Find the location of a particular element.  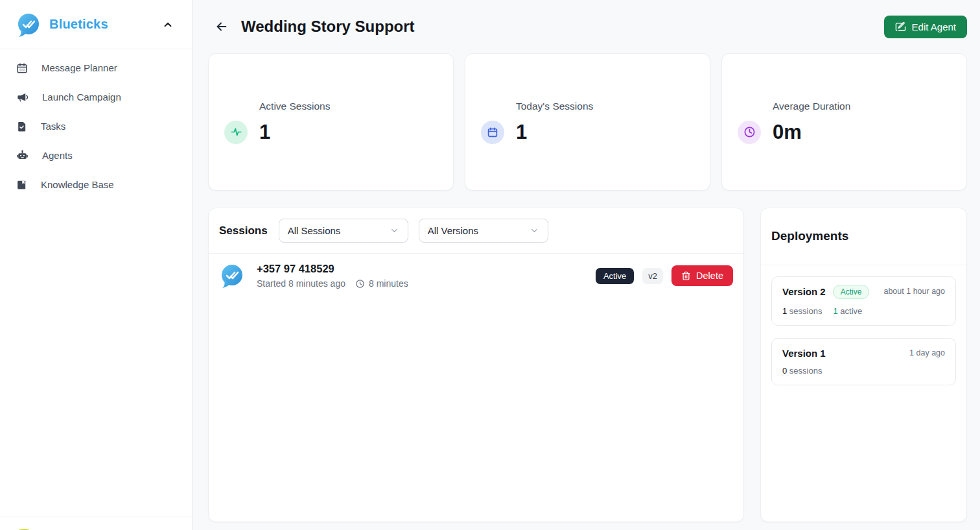

sidebar-item-knowledge-base: Knowledge Base is located at coordinates (96, 184).